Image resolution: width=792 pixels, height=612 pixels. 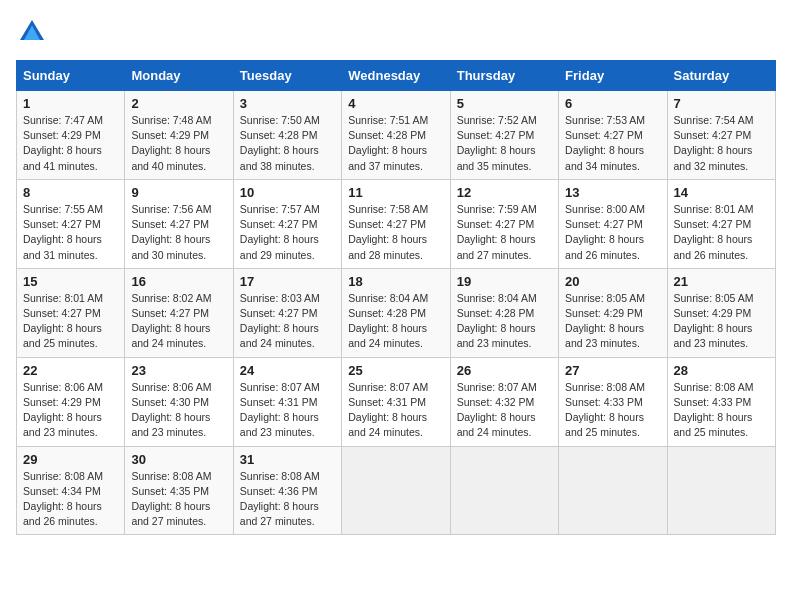 I want to click on table-row: 13 Sunrise: 8:00 AM Sunset: 4:27 PM Dayl…, so click(x=613, y=224).